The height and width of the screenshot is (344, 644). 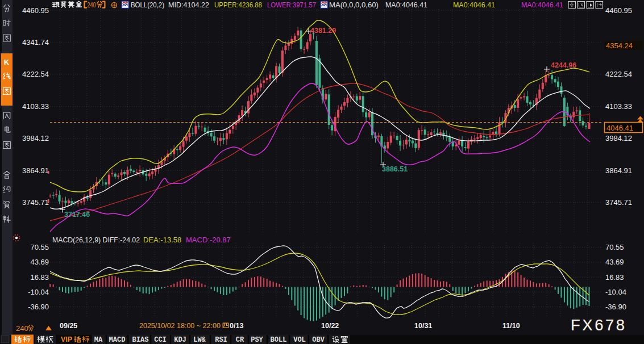 What do you see at coordinates (512, 326) in the screenshot?
I see `svg-text: 11/10` at bounding box center [512, 326].